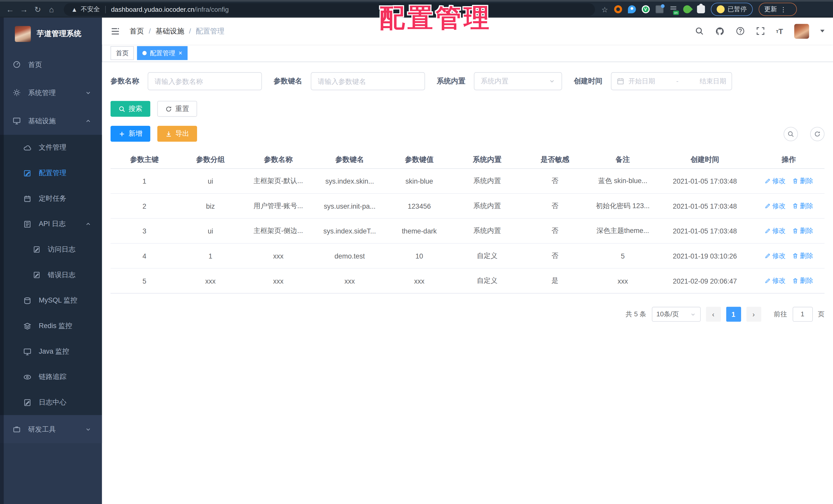 This screenshot has height=504, width=833. Describe the element at coordinates (51, 261) in the screenshot. I see `sidebar: 芋道管理系统 首页 系统管理 基础设施 文件管理` at that location.